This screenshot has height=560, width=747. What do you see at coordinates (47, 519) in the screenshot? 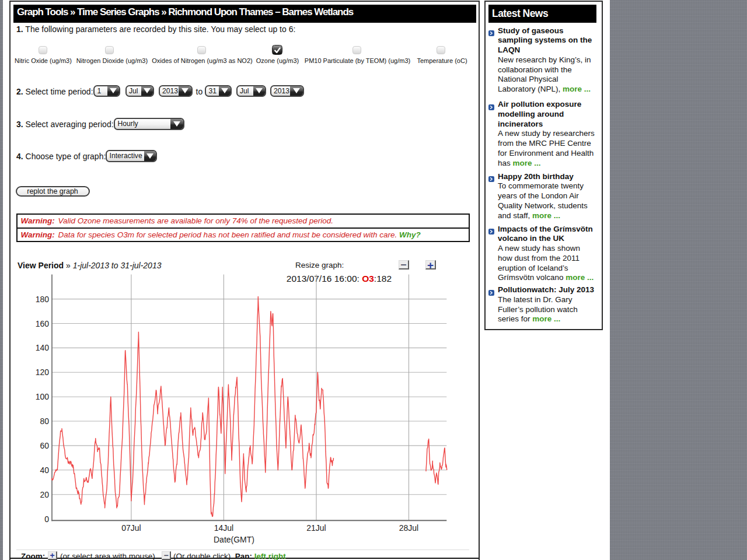
I see `svg-text: 0` at bounding box center [47, 519].